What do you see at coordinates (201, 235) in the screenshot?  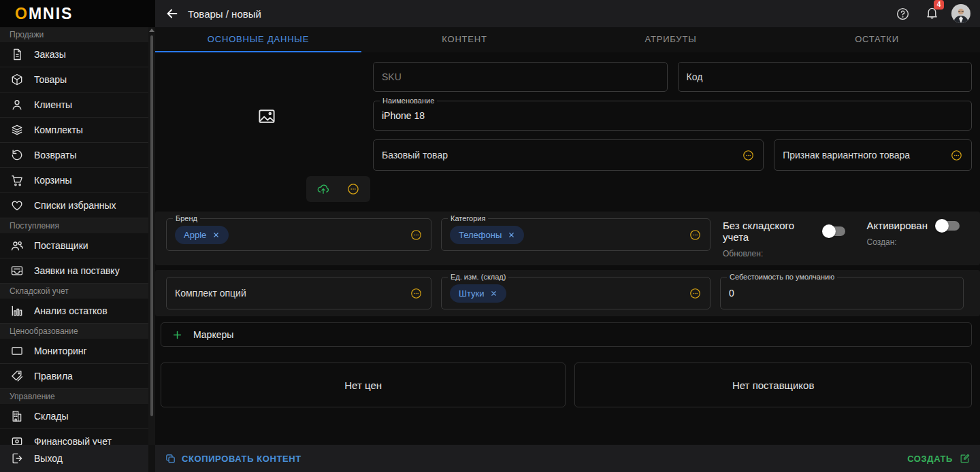 I see `brand-chip: Apple` at bounding box center [201, 235].